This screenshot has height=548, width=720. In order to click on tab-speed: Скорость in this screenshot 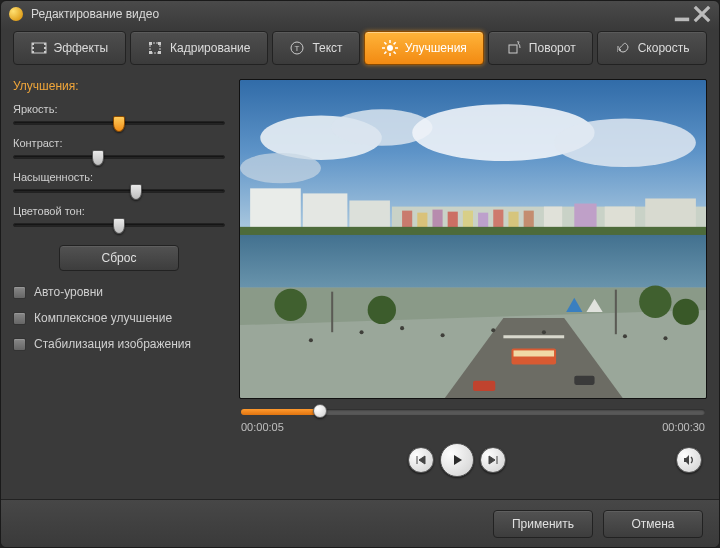, I will do `click(652, 48)`.